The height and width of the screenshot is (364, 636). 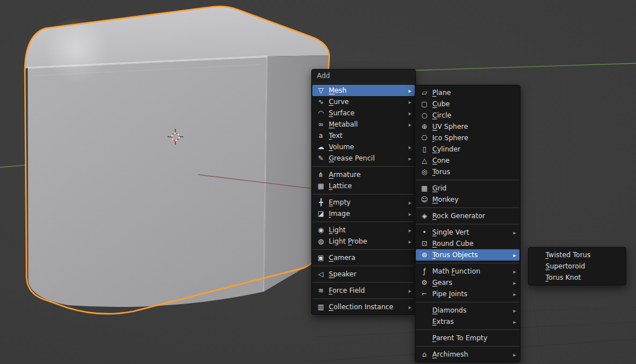 I want to click on torus-objects-icon: ⊚, so click(x=424, y=255).